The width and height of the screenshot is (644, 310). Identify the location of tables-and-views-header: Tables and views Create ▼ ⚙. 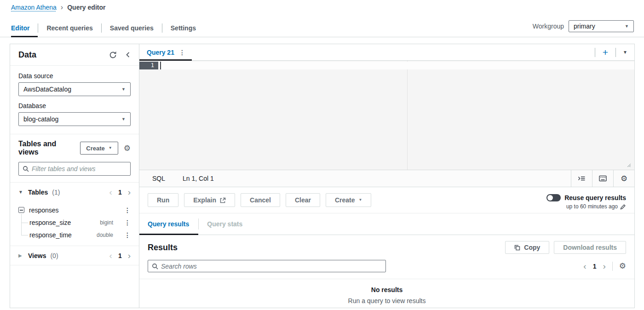
(75, 148).